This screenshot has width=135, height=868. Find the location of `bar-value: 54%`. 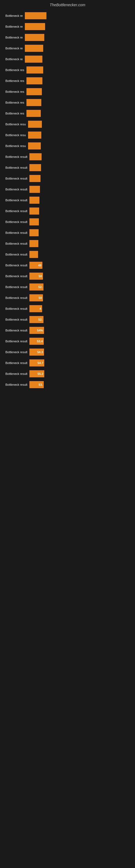

bar-value: 54% is located at coordinates (40, 330).